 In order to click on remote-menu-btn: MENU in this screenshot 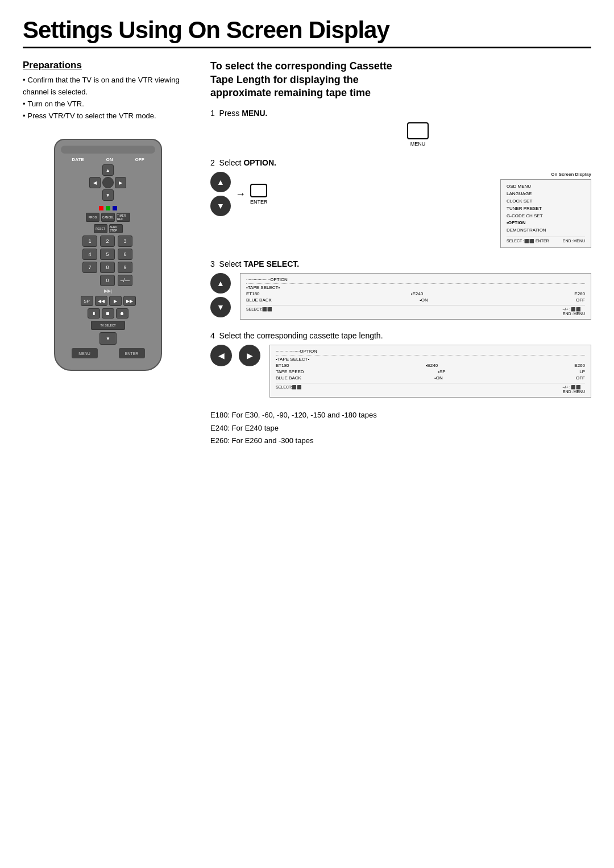, I will do `click(85, 353)`.